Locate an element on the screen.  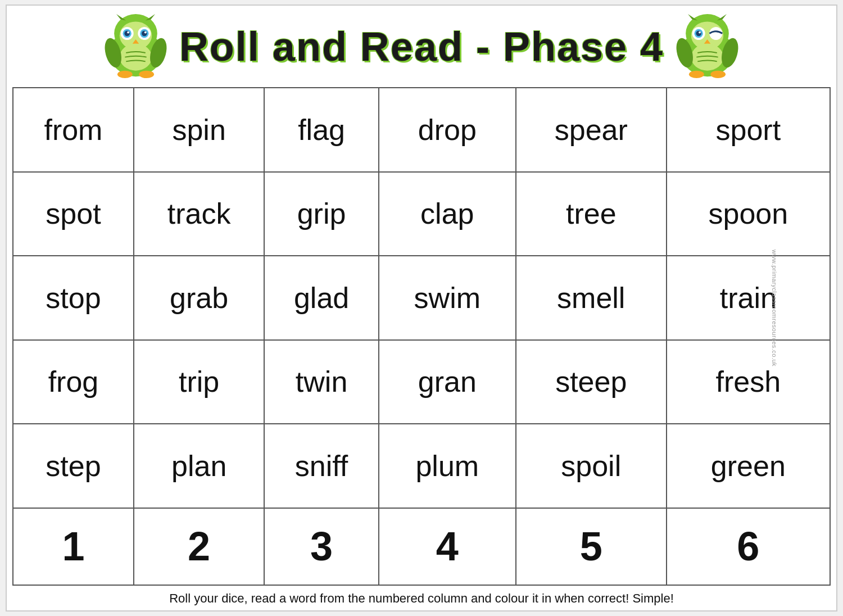
table-cell: sniff is located at coordinates (321, 466).